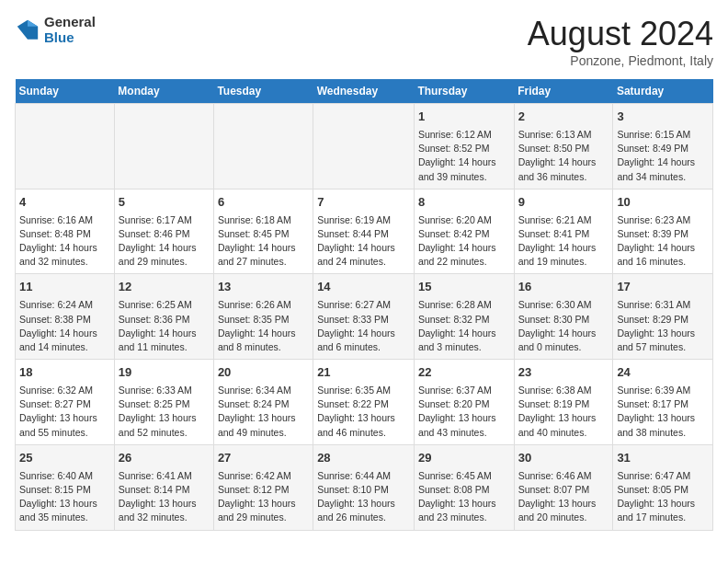 The height and width of the screenshot is (563, 728). I want to click on calendar-cell: 19Sunrise: 6:33 AMSunset: 8:25 PMDayligh…, so click(164, 403).